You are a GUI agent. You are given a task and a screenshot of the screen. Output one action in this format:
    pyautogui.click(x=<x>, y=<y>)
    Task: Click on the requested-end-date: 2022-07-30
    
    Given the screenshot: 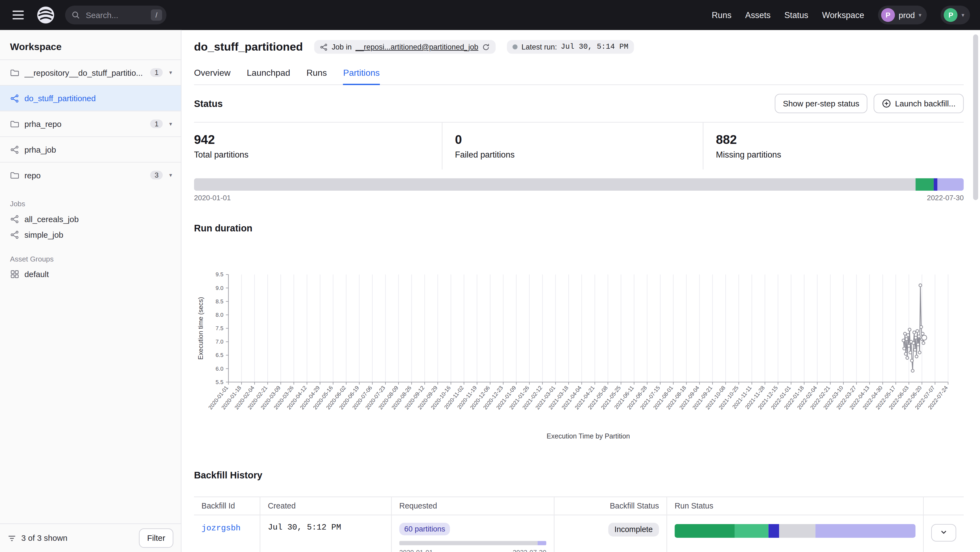 What is the action you would take?
    pyautogui.click(x=530, y=550)
    